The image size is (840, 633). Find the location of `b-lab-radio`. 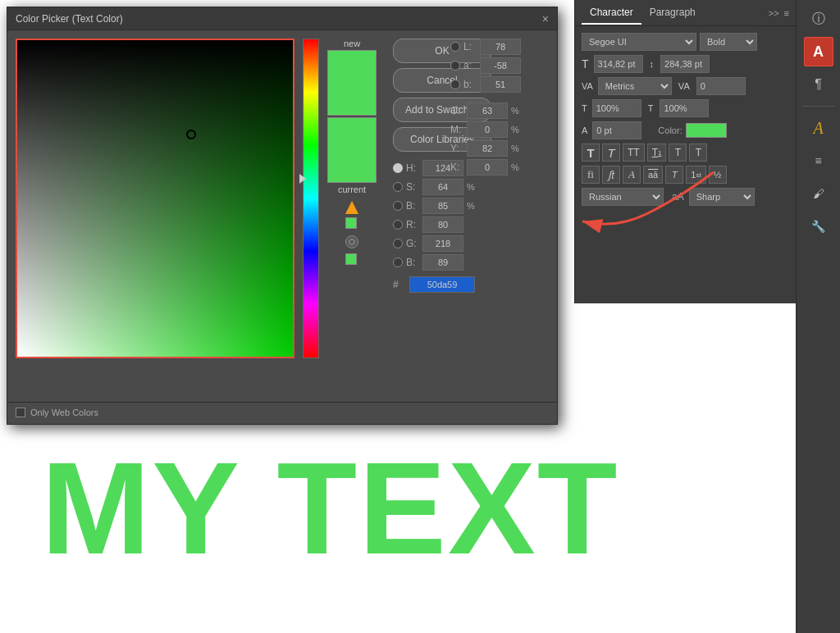

b-lab-radio is located at coordinates (455, 84).